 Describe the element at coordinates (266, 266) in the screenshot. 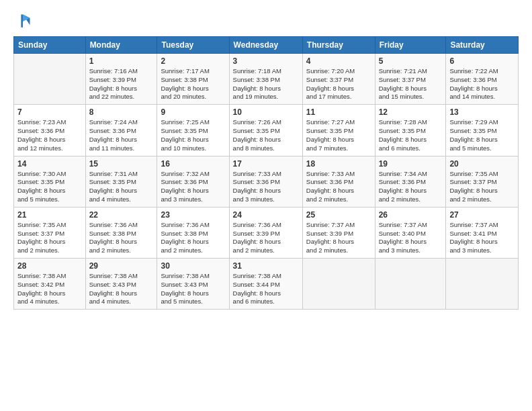

I see `cell-date: 31` at that location.